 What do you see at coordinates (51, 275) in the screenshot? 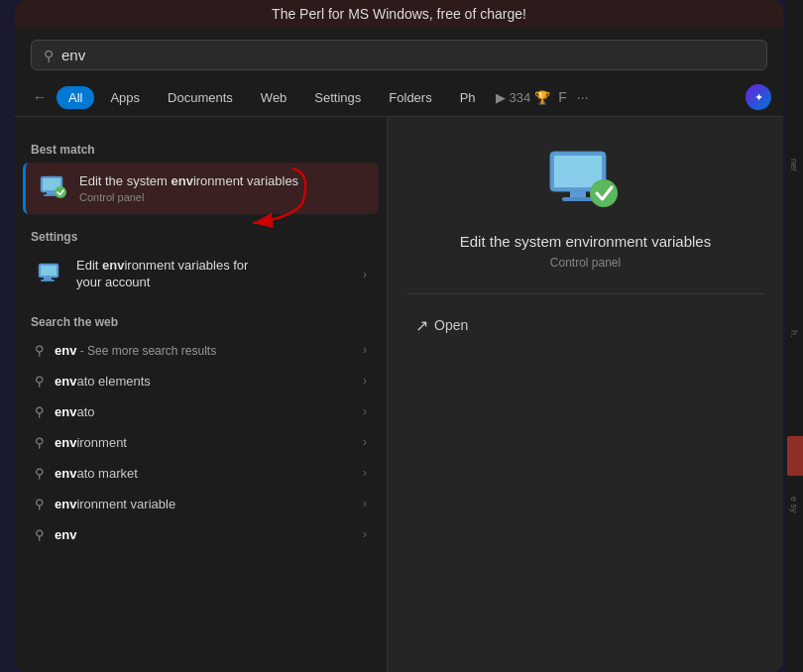
I see `settings-item-icon` at bounding box center [51, 275].